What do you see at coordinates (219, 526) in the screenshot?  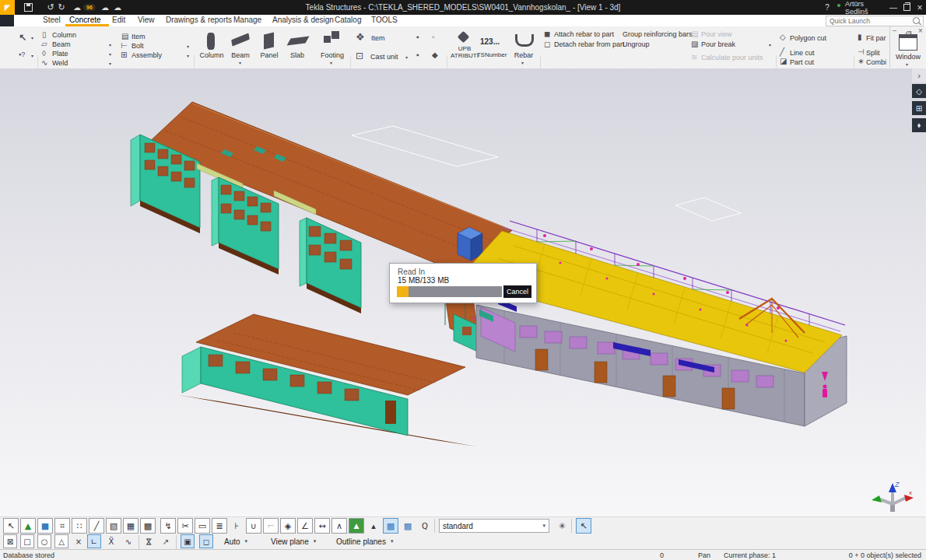 I see `select-fittings-button: ≣` at bounding box center [219, 526].